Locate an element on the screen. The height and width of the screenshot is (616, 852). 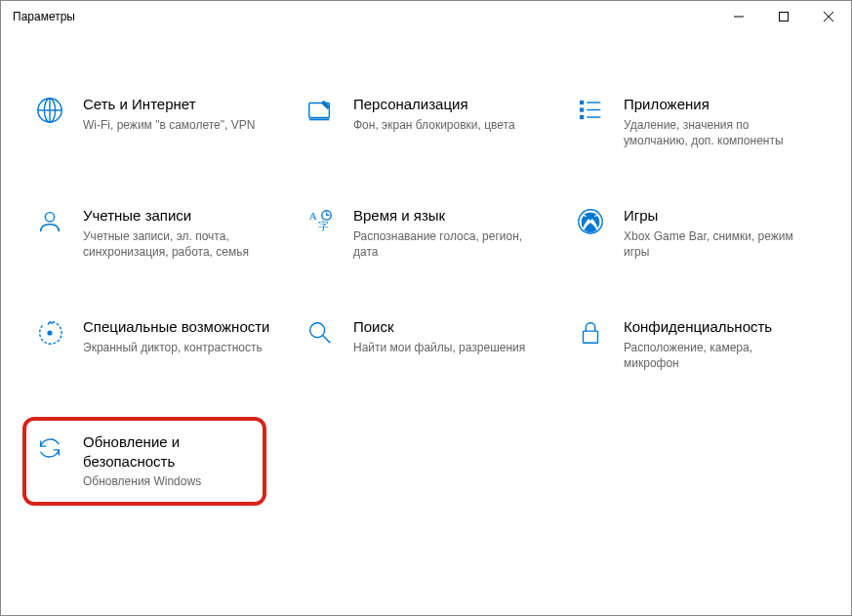
search-icon is located at coordinates (320, 333).